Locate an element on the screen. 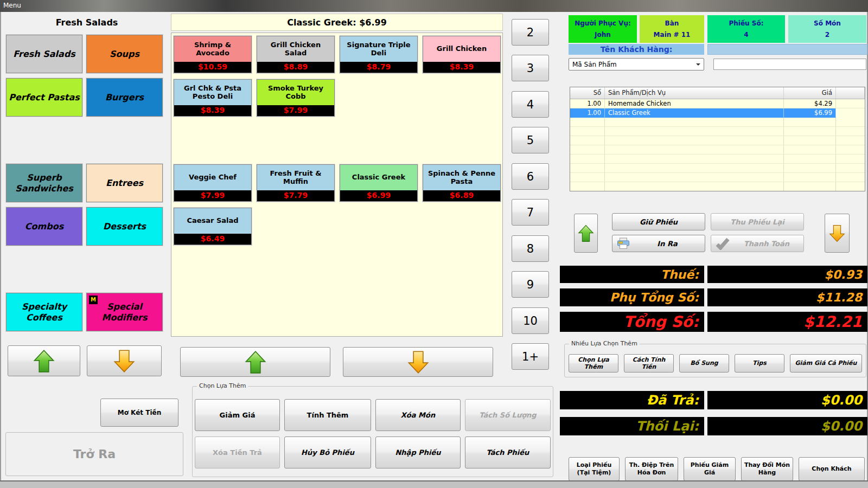  category-tile-perfect-pastas: Perfect Pastas is located at coordinates (44, 98).